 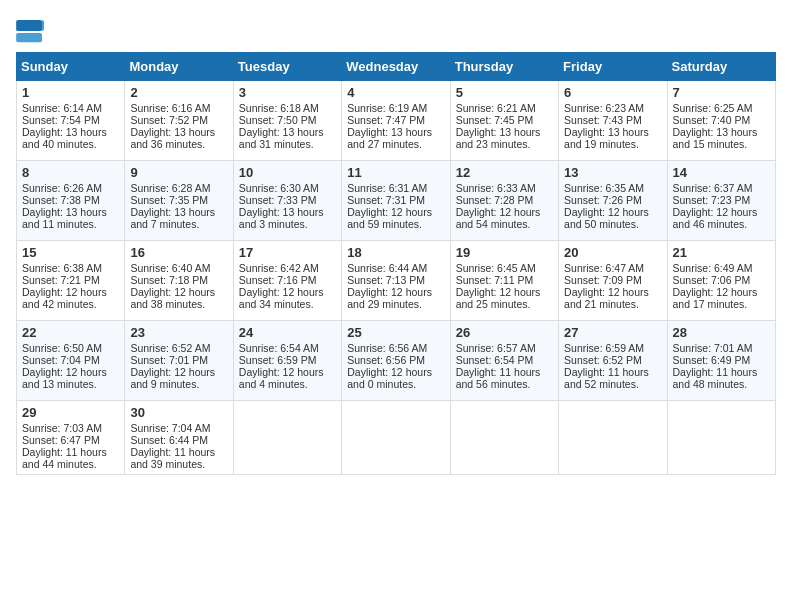 What do you see at coordinates (179, 201) in the screenshot?
I see `calendar-cell: 9Sunrise: 6:28 AMSunset: 7:35 PMDaylight…` at bounding box center [179, 201].